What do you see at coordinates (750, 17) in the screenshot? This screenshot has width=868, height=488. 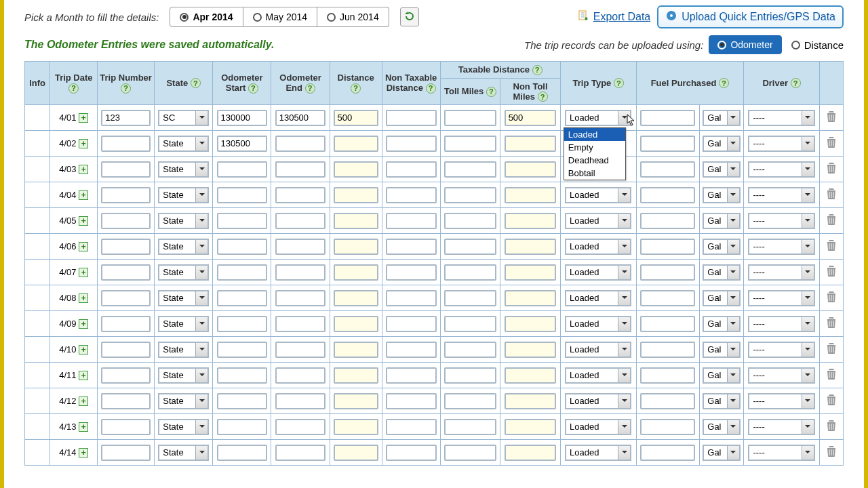 I see `upload-gps-button: Upload Quick Entries/GPS Data` at bounding box center [750, 17].